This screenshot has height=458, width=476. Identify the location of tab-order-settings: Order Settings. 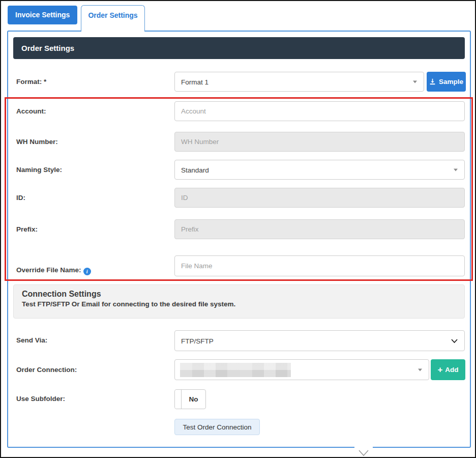
(113, 18).